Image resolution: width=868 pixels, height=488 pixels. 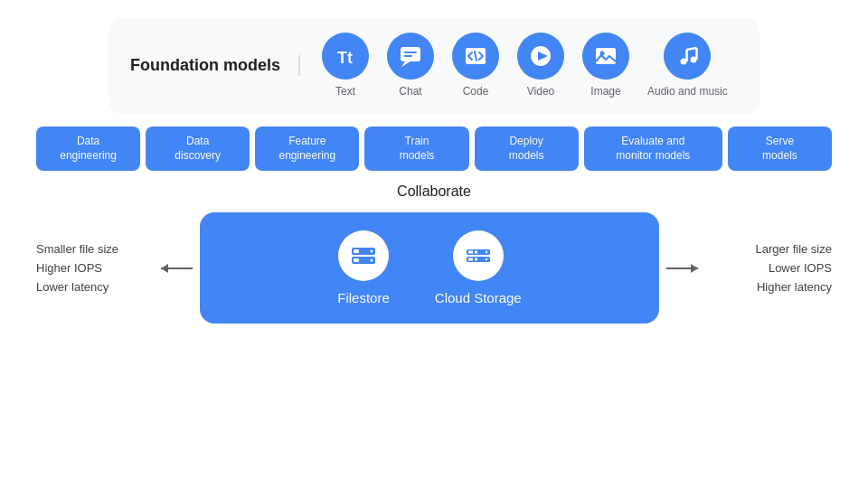 What do you see at coordinates (95, 267) in the screenshot?
I see `left-label-1: Higher IOPS` at bounding box center [95, 267].